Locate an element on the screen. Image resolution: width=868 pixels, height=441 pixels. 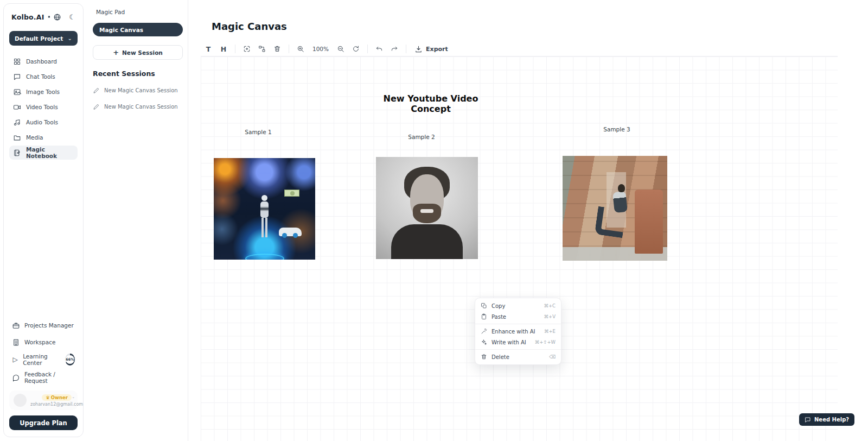
language-globe-icon is located at coordinates (58, 17).